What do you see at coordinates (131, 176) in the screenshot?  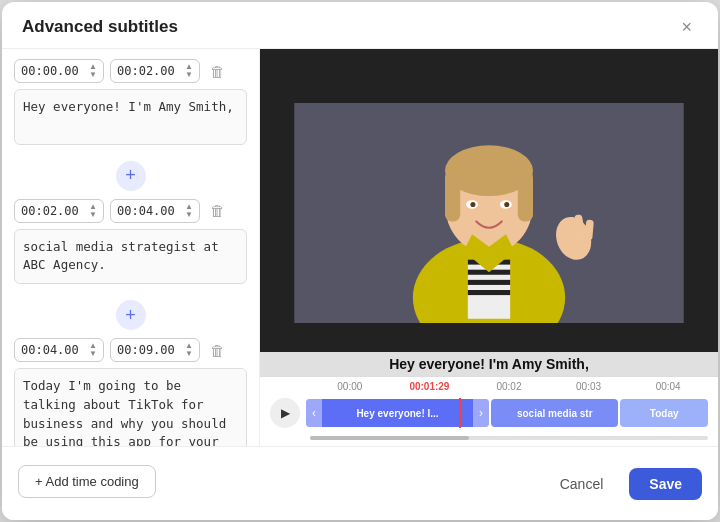 I see `add-after-1: +` at bounding box center [131, 176].